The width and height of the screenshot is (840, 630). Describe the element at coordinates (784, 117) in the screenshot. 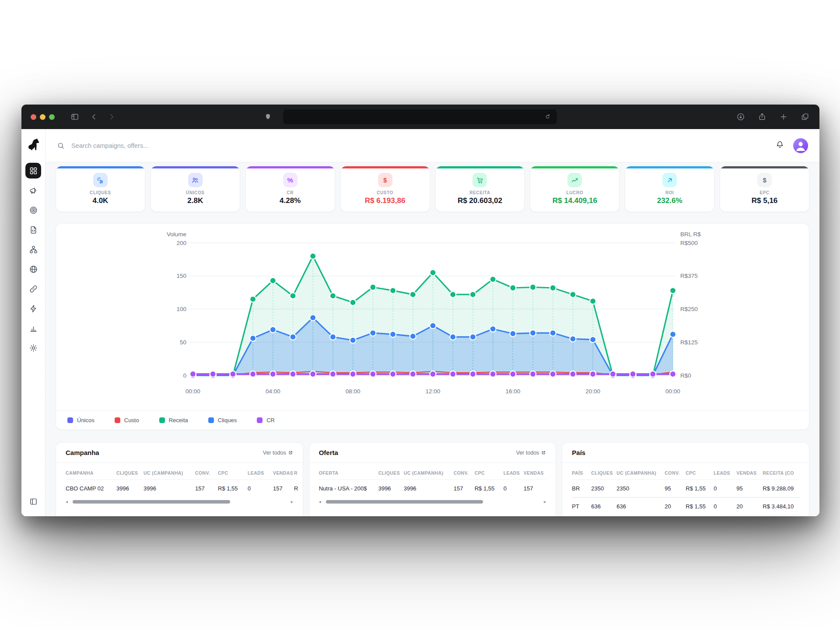

I see `new-tab-icon` at that location.